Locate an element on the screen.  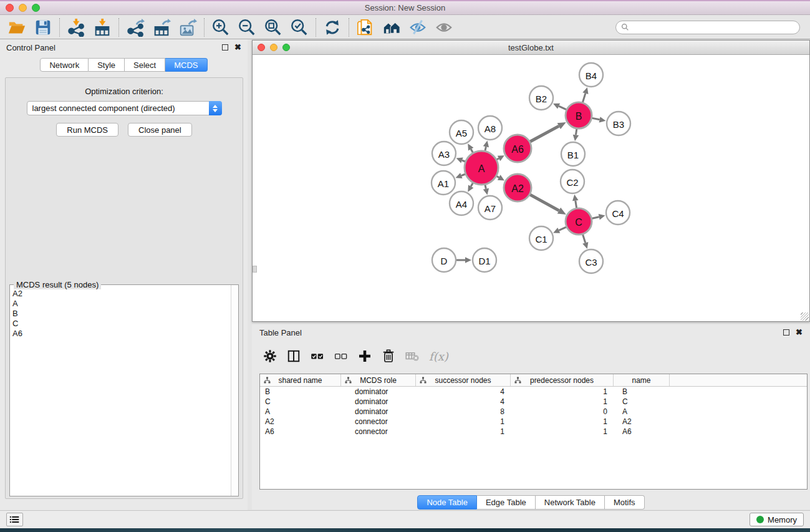
close-panel-icon: ✖ is located at coordinates (238, 47).